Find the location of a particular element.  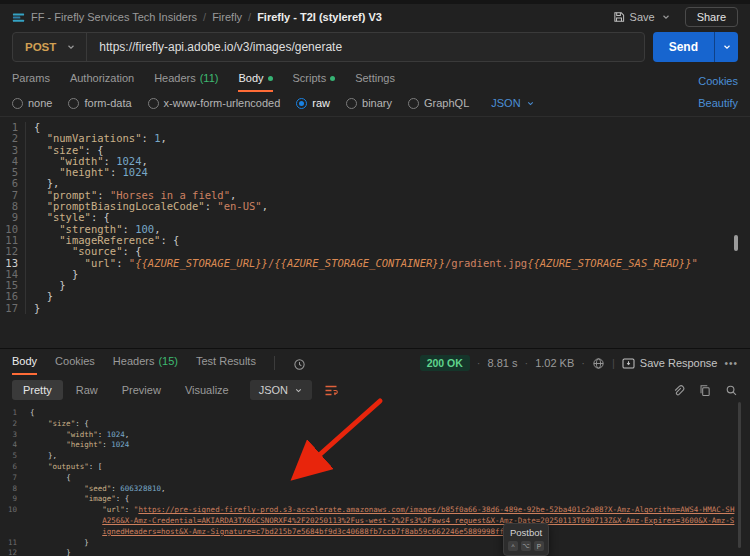

breadcrumb-request-title: Firefly - T2I (styleref) V3 is located at coordinates (320, 17).